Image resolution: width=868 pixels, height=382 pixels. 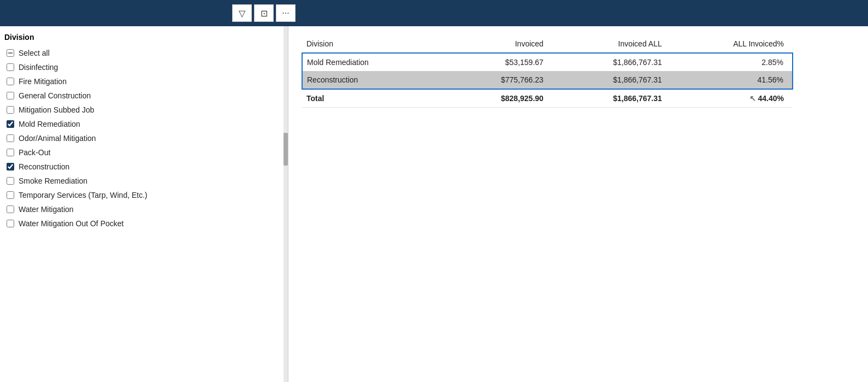 What do you see at coordinates (144, 81) in the screenshot?
I see `filter-item-fire-mitigation: Fire Mitigation` at bounding box center [144, 81].